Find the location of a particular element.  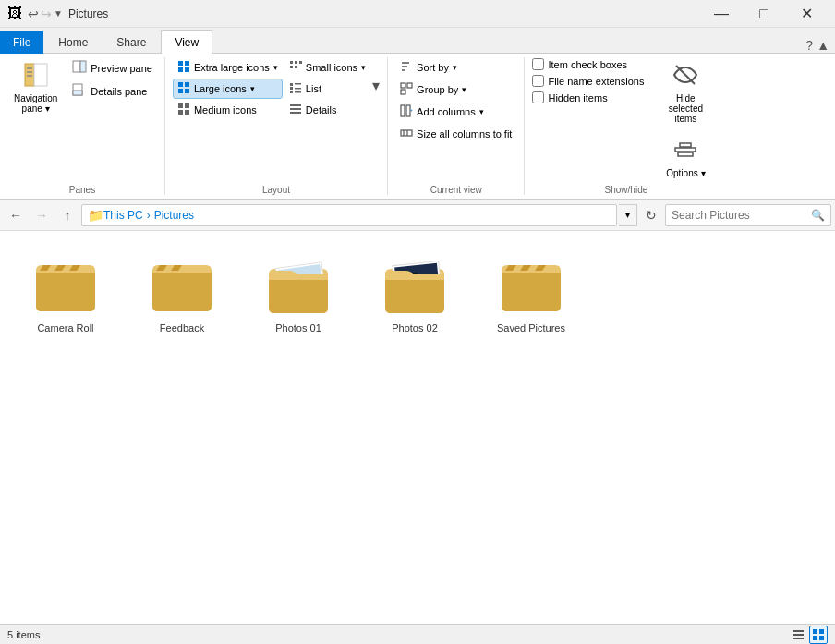

collapse-ribbon-btn: ▲ is located at coordinates (823, 45).